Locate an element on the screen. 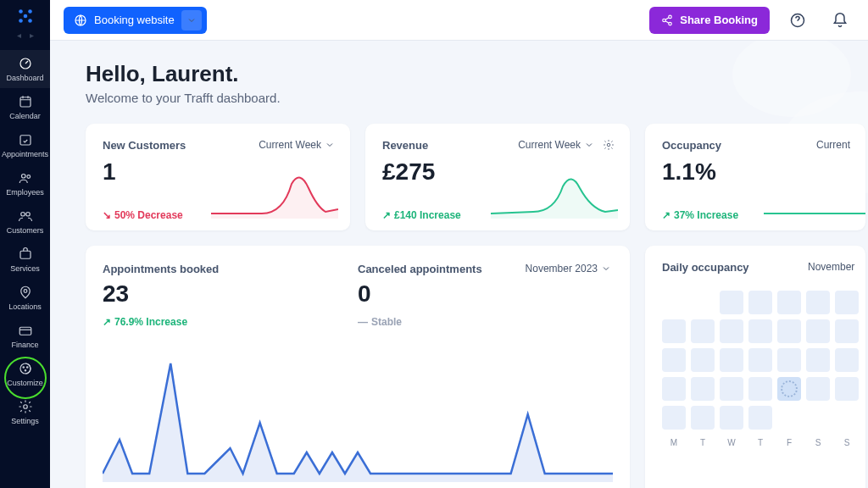 This screenshot has width=868, height=488. bell-icon is located at coordinates (840, 20).